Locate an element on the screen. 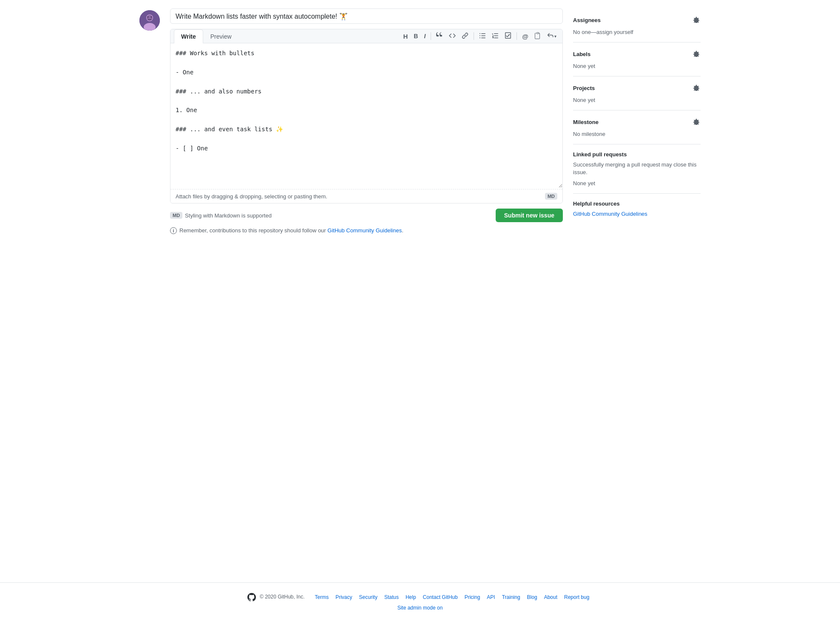 The image size is (840, 621). linked-pr-title: Linked pull requests is located at coordinates (600, 155).